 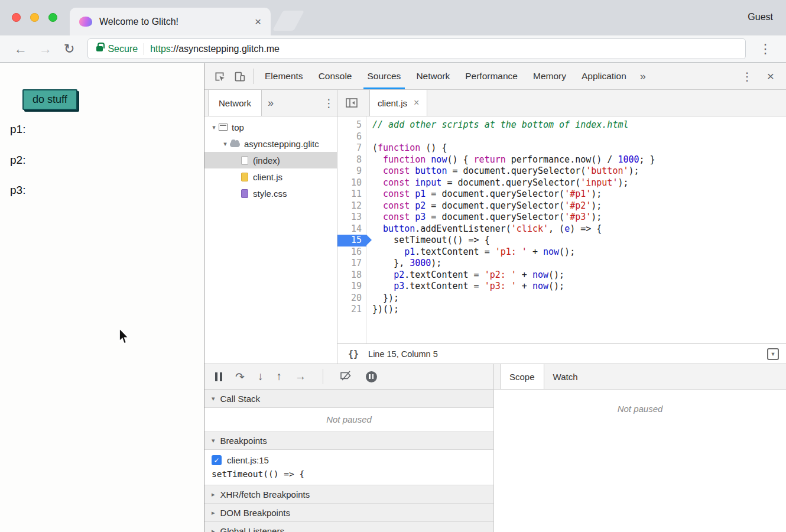 What do you see at coordinates (522, 377) in the screenshot?
I see `side-tab-scope: Scope` at bounding box center [522, 377].